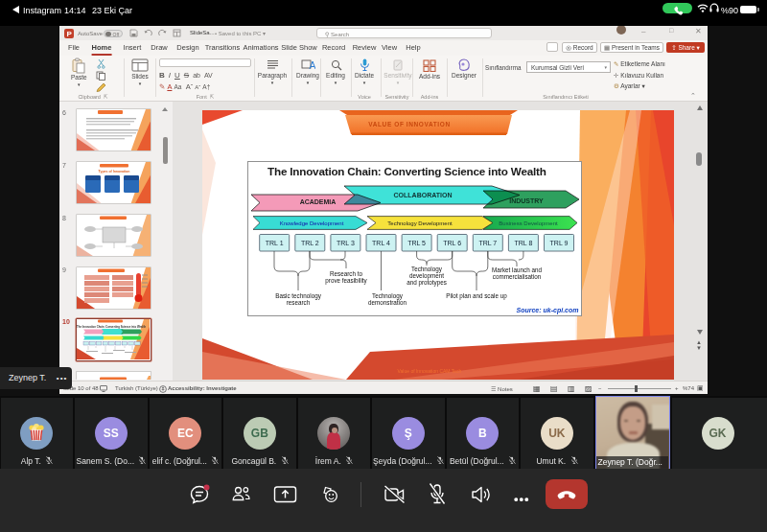  I want to click on svg-text: TRL 2, so click(311, 243).